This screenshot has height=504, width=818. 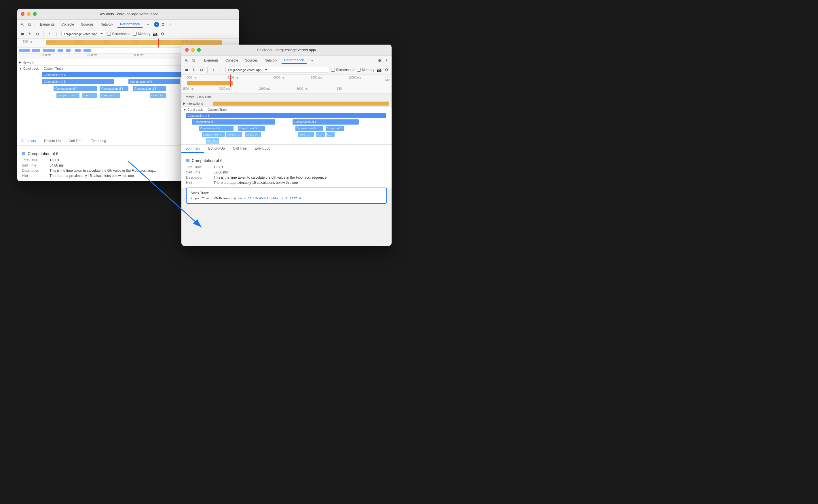 I want to click on chevron-down-corgi-2: ▼, so click(x=185, y=110).